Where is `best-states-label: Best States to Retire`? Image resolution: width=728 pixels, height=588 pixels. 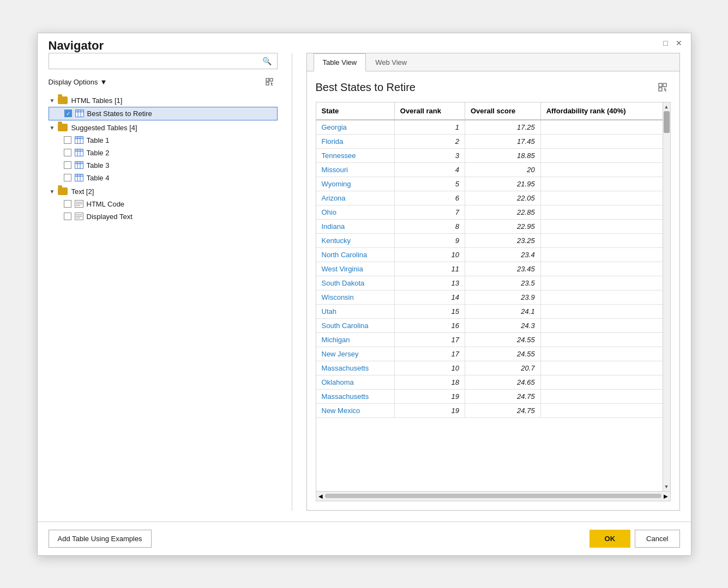 best-states-label: Best States to Retire is located at coordinates (120, 113).